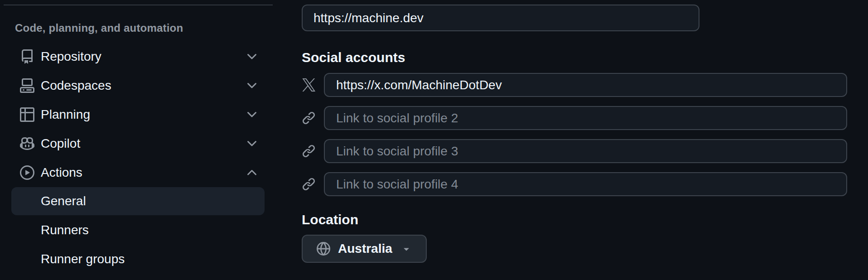  What do you see at coordinates (138, 259) in the screenshot?
I see `sidebar-subitem-runner-groups: Runner groups` at bounding box center [138, 259].